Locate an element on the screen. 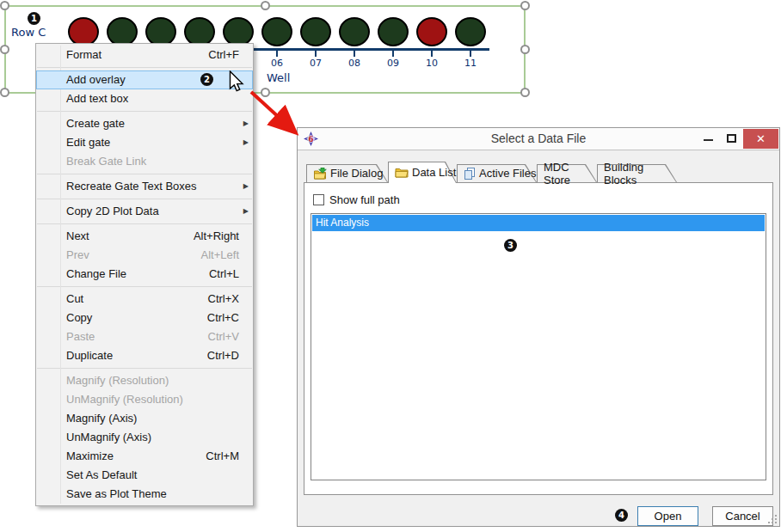  menu-item-shortcut: Ctrl+C is located at coordinates (224, 318).